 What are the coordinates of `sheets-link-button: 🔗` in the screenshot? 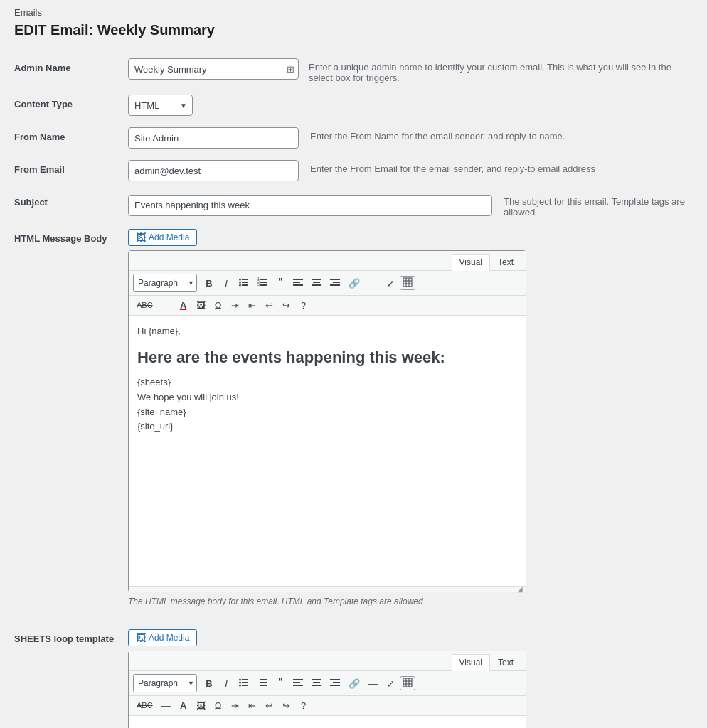 It's located at (354, 684).